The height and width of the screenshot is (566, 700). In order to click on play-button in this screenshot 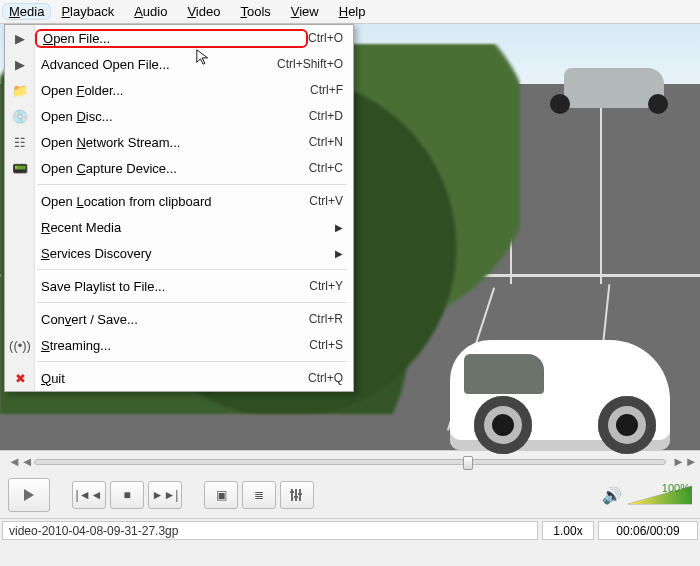, I will do `click(29, 495)`.